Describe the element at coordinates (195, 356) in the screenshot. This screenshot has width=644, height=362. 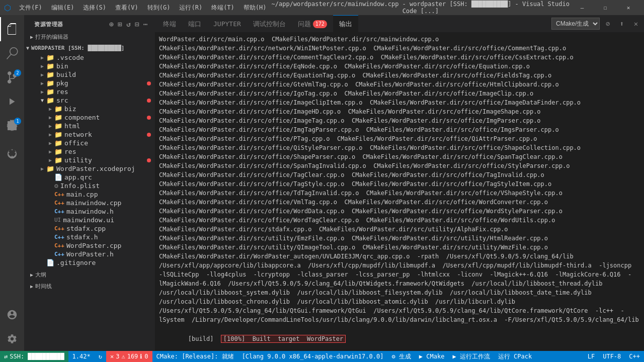
I see `statusbar-cmake-status: CMake: [Release]: 就绪` at that location.